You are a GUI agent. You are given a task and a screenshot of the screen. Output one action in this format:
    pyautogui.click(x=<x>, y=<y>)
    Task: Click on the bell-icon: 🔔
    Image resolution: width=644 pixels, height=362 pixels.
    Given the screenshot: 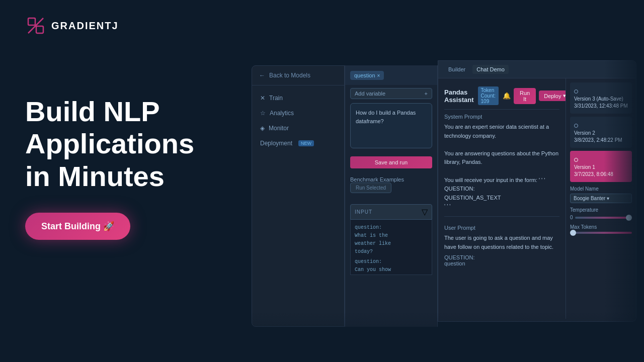 What is the action you would take?
    pyautogui.click(x=507, y=96)
    